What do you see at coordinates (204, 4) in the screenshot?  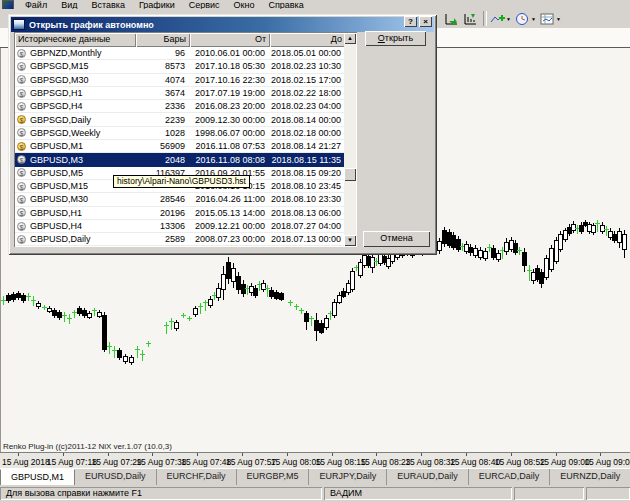 I see `menu-item: Сервис` at bounding box center [204, 4].